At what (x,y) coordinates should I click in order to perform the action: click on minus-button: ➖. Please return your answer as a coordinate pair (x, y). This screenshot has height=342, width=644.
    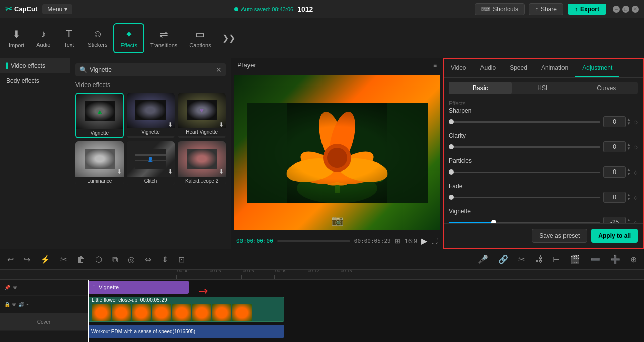
    Looking at the image, I should click on (595, 260).